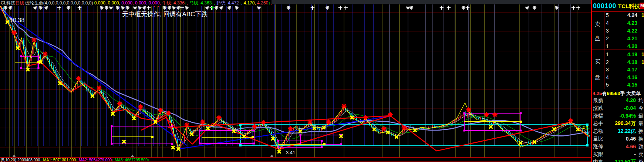 Image resolution: width=644 pixels, height=162 pixels. I want to click on level: 4, so click(607, 23).